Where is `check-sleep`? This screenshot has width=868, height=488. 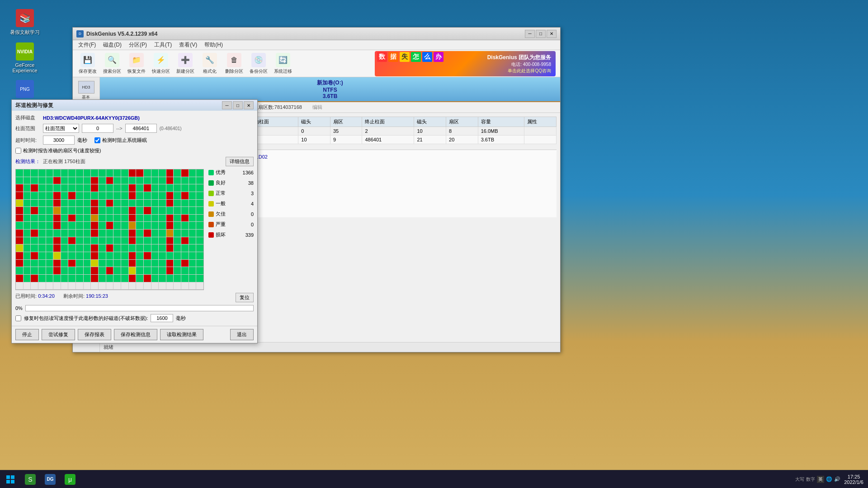 check-sleep is located at coordinates (98, 140).